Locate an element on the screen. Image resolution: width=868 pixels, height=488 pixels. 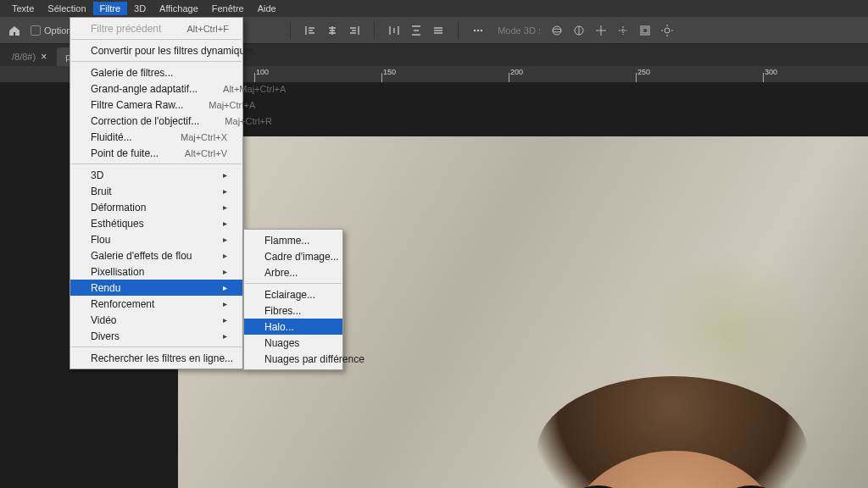
menubar-item-sélection: Sélection is located at coordinates (66, 8).